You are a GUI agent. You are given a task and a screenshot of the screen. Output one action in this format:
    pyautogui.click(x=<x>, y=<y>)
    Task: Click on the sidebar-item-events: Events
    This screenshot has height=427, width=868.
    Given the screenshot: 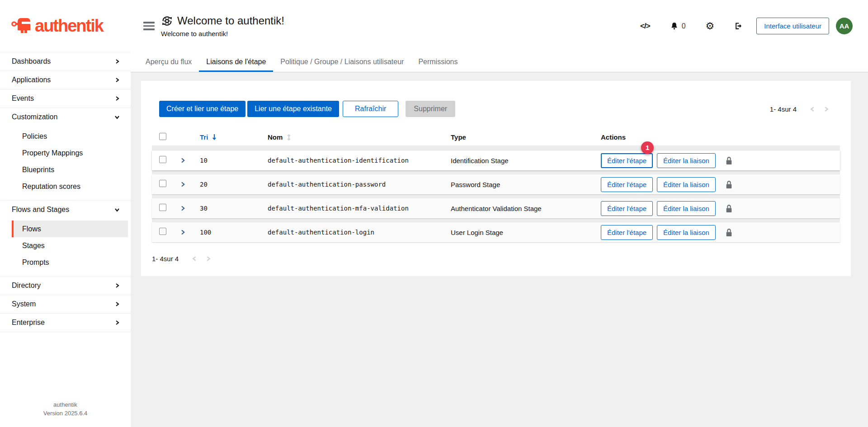 What is the action you would take?
    pyautogui.click(x=65, y=99)
    